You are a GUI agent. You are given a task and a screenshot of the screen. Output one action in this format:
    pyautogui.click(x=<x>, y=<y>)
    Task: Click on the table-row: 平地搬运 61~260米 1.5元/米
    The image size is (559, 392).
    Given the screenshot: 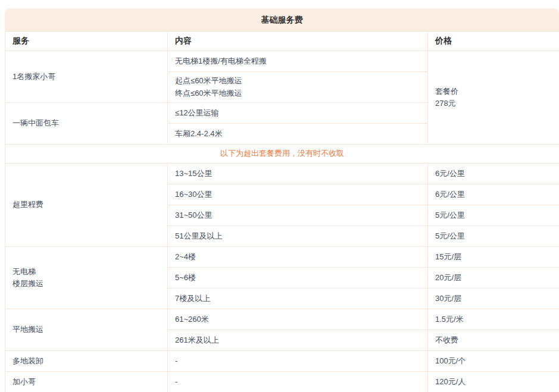 What is the action you would take?
    pyautogui.click(x=282, y=320)
    